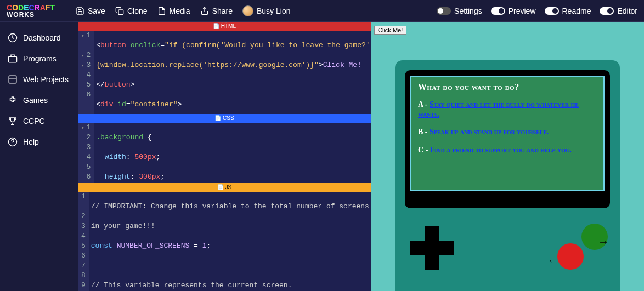 Image resolution: width=644 pixels, height=291 pixels. I want to click on dashboard-icon, so click(13, 38).